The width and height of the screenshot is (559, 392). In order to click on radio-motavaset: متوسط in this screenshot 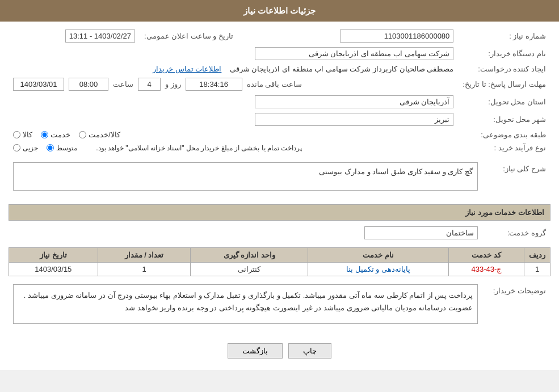, I will do `click(62, 148)`.